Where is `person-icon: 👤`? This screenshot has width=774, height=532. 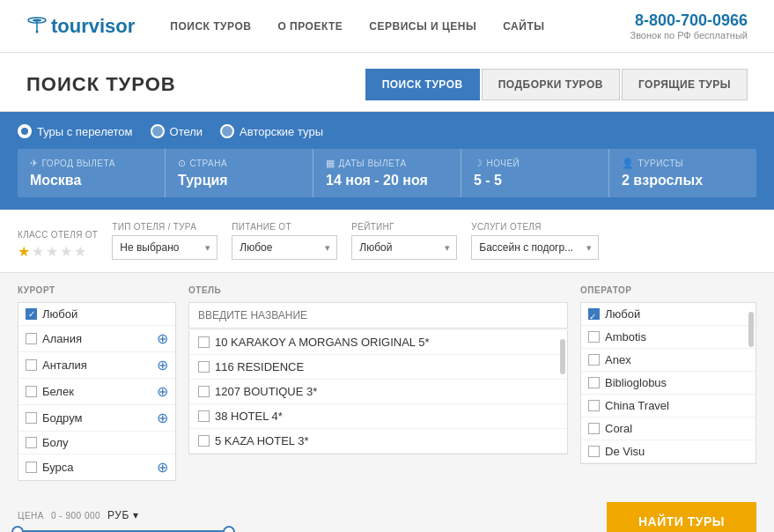 person-icon: 👤 is located at coordinates (629, 164).